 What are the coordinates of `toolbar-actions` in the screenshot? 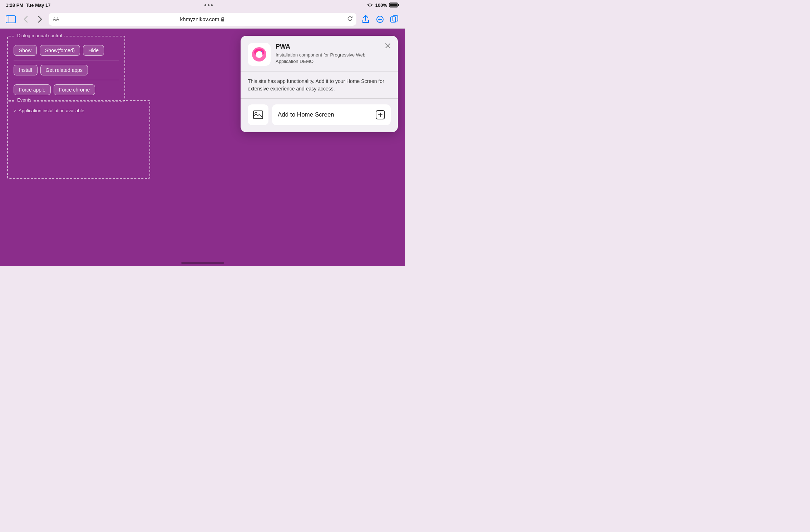 It's located at (380, 19).